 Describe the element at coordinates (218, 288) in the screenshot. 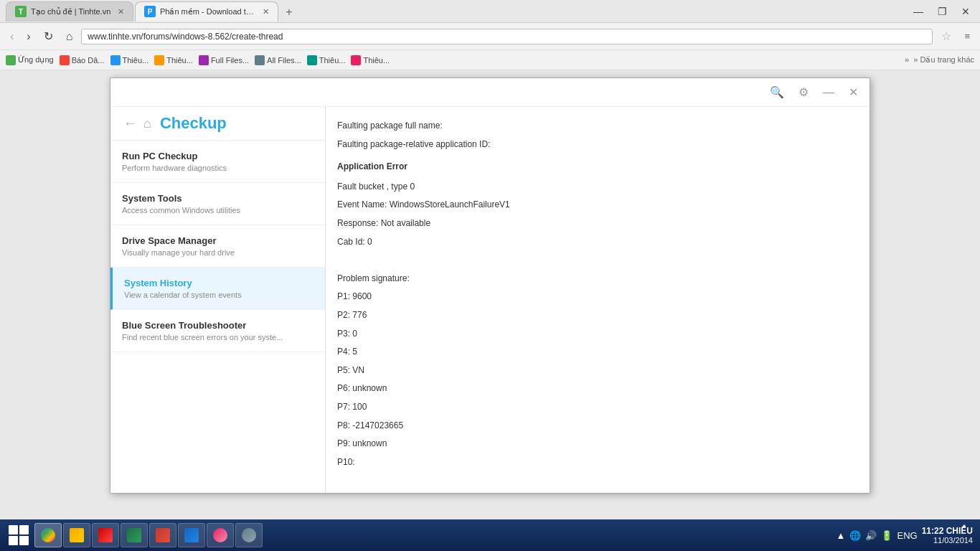

I see `sidebar-item-system-history: System History View a calendar of system…` at that location.